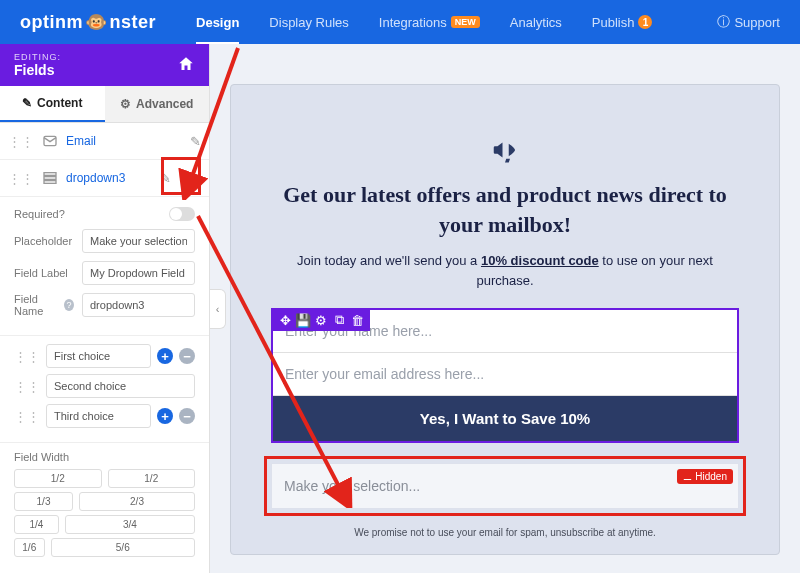 This screenshot has width=800, height=573. What do you see at coordinates (196, 142) in the screenshot?
I see `edit-icon: ✎` at bounding box center [196, 142].